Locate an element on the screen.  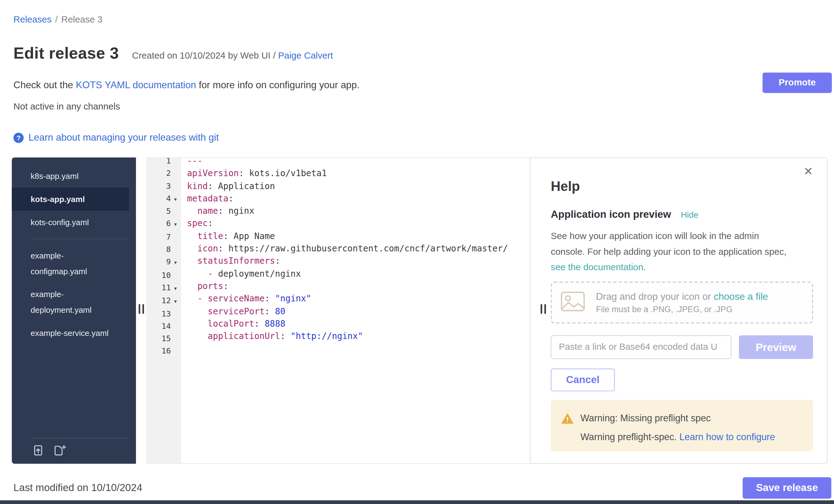
created-author-link: Paige Calvert is located at coordinates (306, 56).